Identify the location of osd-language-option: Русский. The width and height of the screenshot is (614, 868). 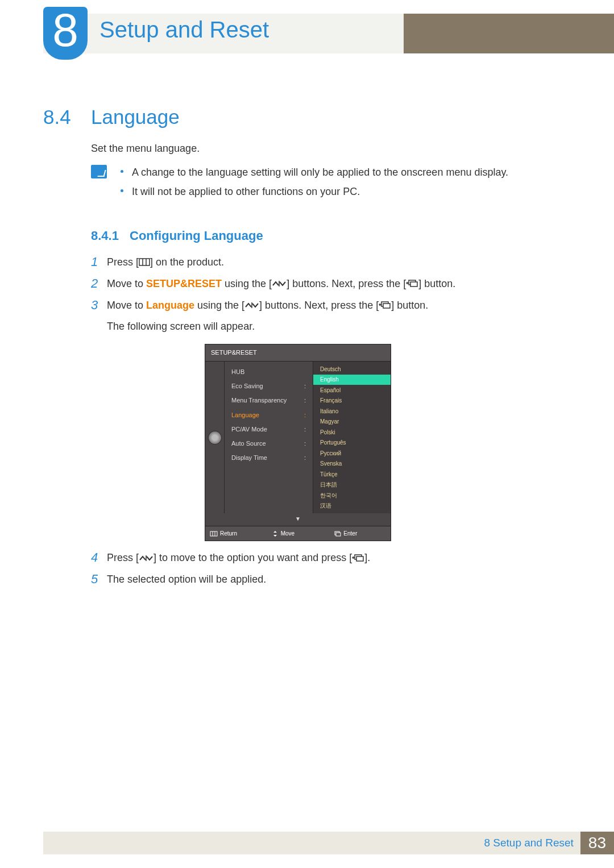
(352, 454).